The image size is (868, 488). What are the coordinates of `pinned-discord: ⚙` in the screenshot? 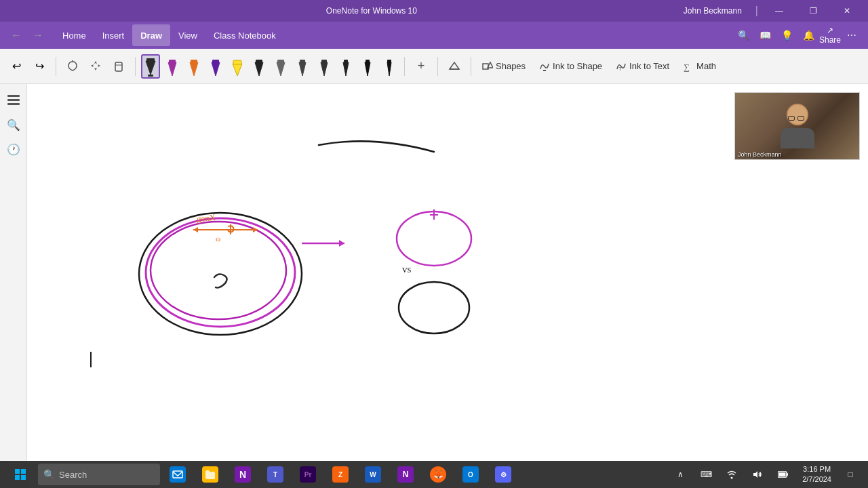 It's located at (503, 474).